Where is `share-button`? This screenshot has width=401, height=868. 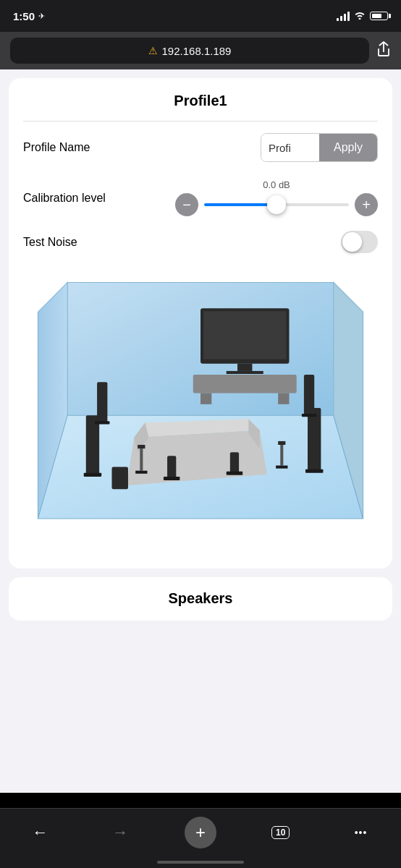
share-button is located at coordinates (384, 51).